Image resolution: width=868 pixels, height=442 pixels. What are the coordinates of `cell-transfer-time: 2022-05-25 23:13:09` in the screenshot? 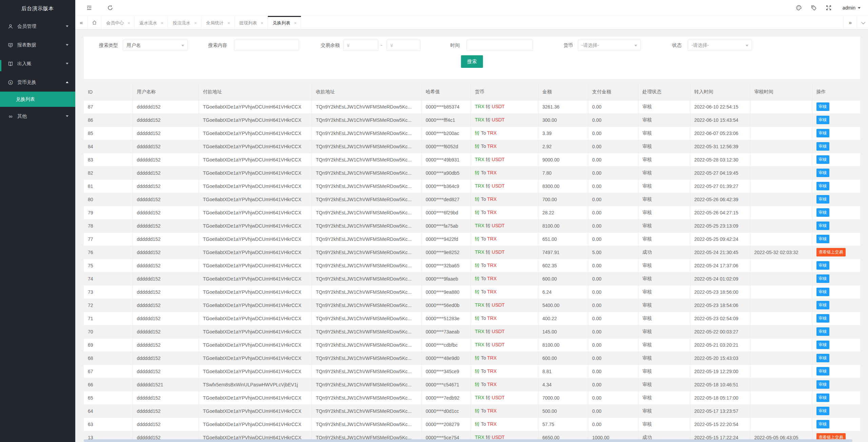 It's located at (720, 226).